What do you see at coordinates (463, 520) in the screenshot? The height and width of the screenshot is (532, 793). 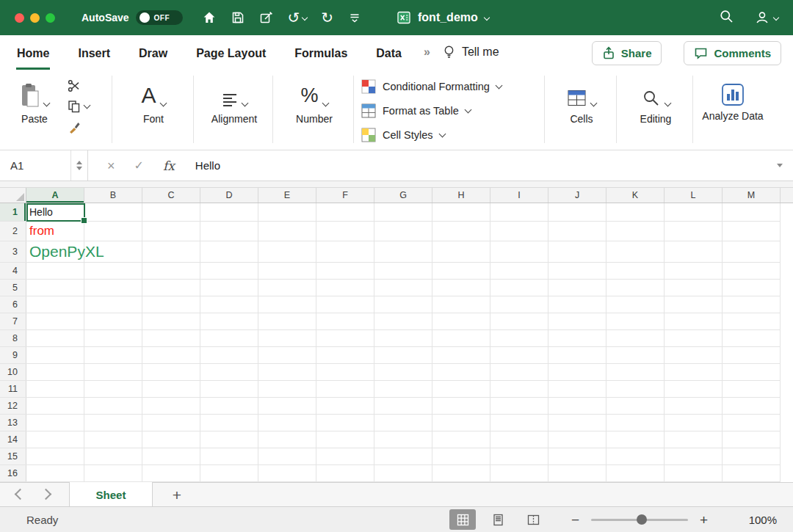 I see `normal-view-button` at bounding box center [463, 520].